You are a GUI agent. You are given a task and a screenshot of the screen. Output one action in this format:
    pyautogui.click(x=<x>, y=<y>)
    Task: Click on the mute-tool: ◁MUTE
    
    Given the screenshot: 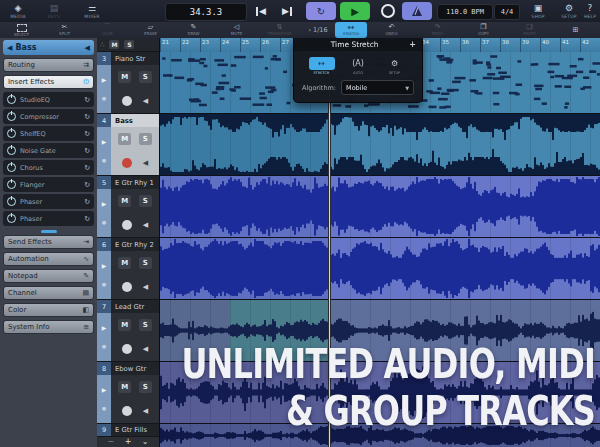 What is the action you would take?
    pyautogui.click(x=236, y=30)
    